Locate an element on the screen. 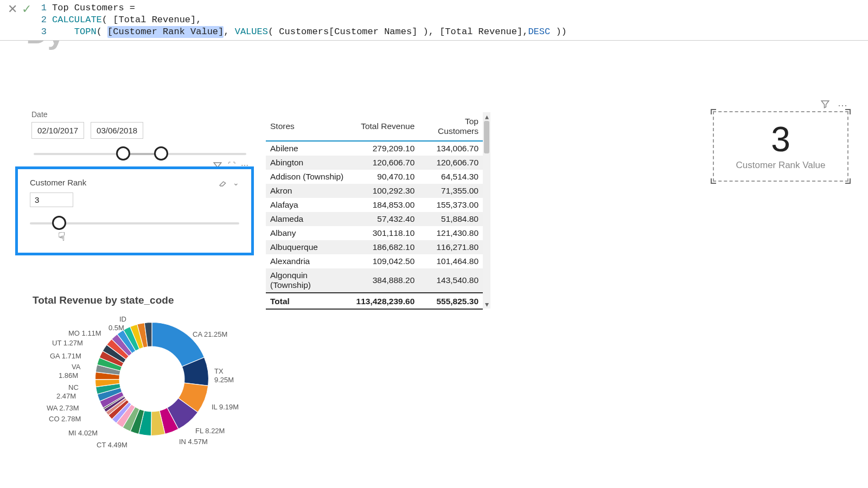 This screenshot has width=868, height=488. donut-chart: Total Revenue by state_code CA 21.25M TX… is located at coordinates (146, 380).